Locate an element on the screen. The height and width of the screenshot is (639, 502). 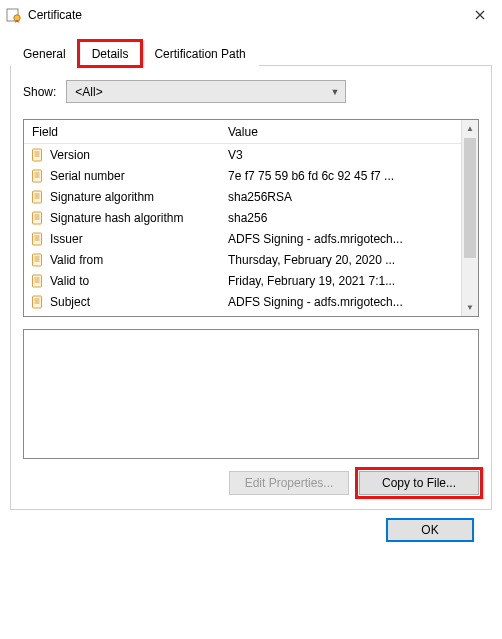
list-header: Field Value is located at coordinates (251, 132).